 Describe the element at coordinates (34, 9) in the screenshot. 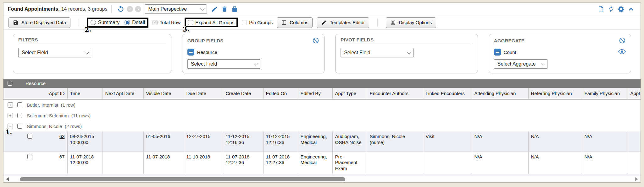

I see `page-title: Found Appointments,` at that location.